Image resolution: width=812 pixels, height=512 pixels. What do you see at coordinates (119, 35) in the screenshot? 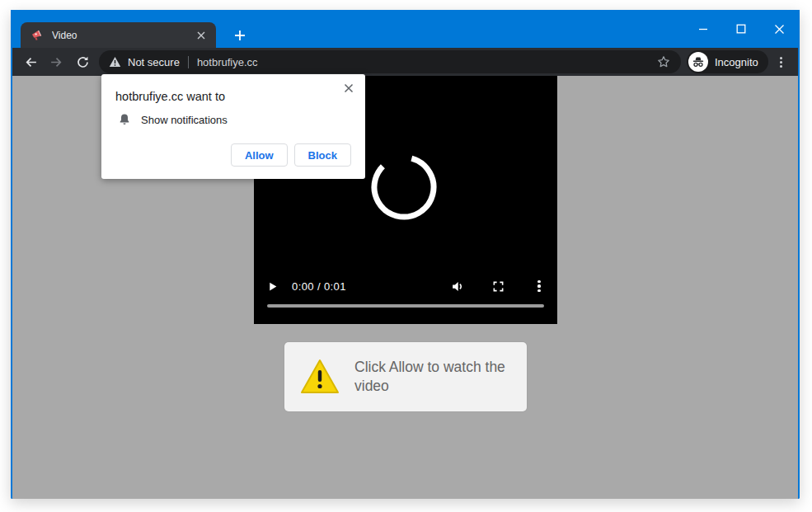
I see `browser-tab: Video` at bounding box center [119, 35].